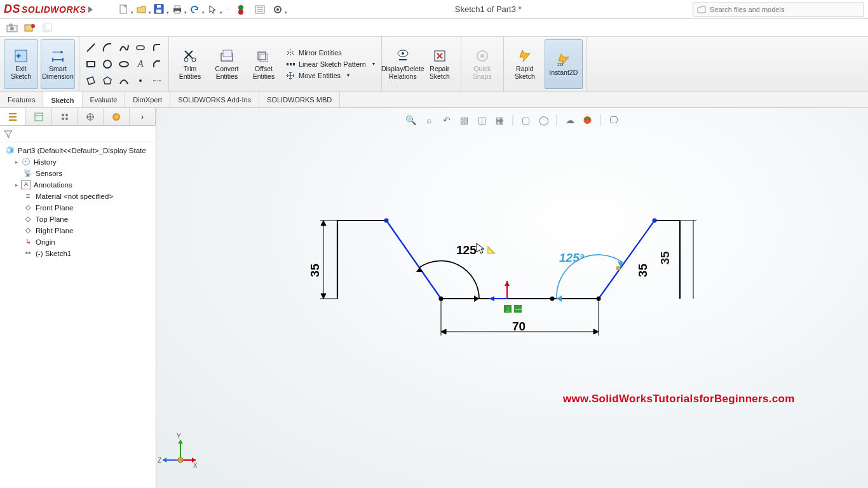 Image resolution: width=868 pixels, height=488 pixels. What do you see at coordinates (300, 99) in the screenshot?
I see `tab-mbd: SOLIDWORKS MBD` at bounding box center [300, 99].